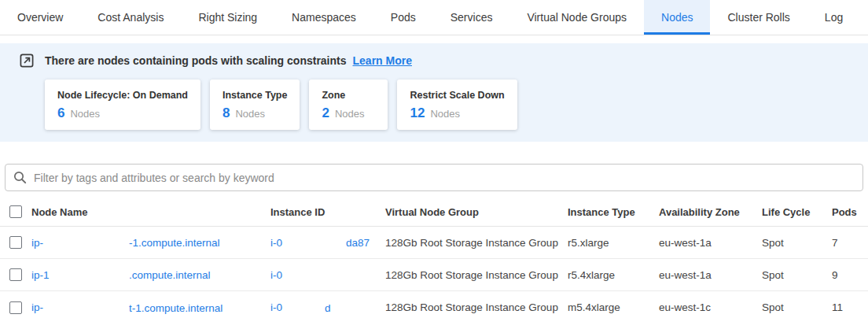 Image resolution: width=868 pixels, height=318 pixels. I want to click on tab-right-sizing: Right Sizing, so click(228, 17).